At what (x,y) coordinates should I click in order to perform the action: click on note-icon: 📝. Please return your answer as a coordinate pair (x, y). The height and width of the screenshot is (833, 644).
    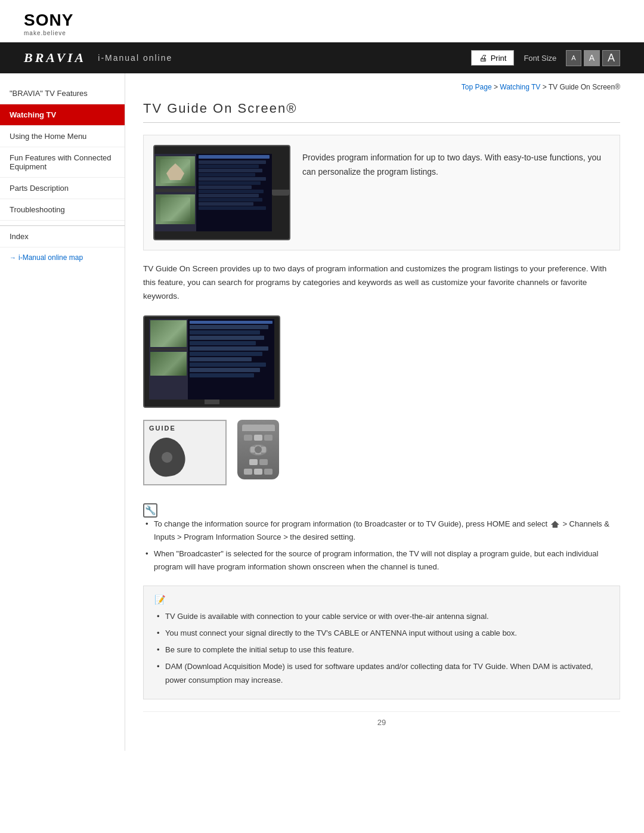
    Looking at the image, I should click on (382, 600).